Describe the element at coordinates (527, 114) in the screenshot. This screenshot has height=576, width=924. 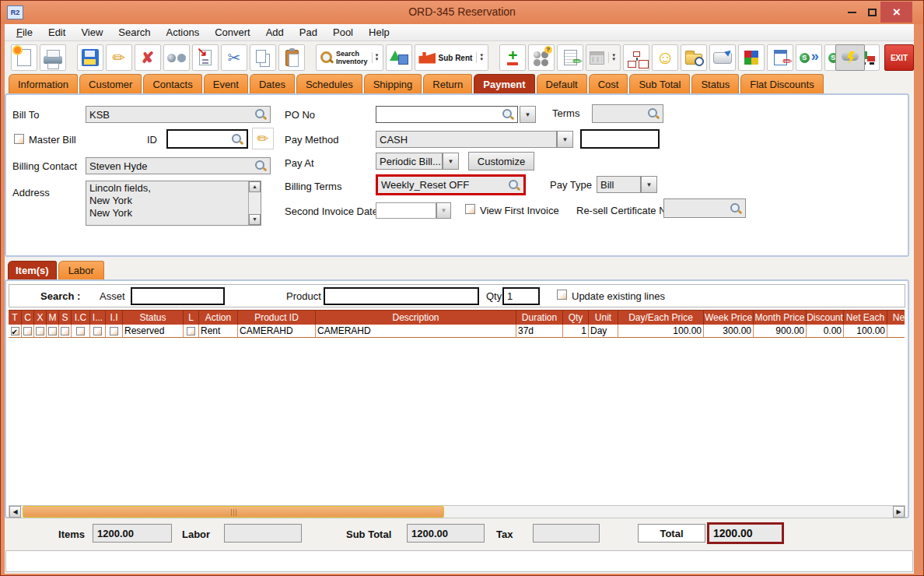
I see `po-no-dropdown` at that location.